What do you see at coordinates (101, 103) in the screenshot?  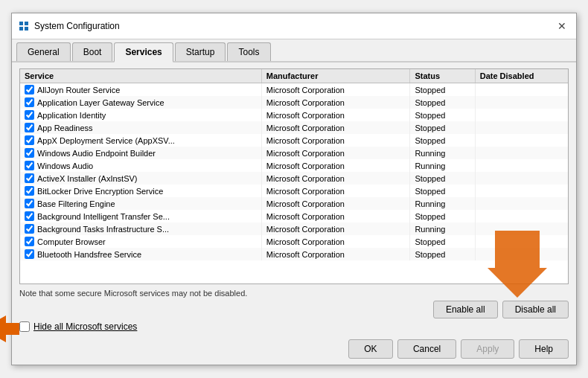 I see `service-name: Application Layer Gateway Service` at bounding box center [101, 103].